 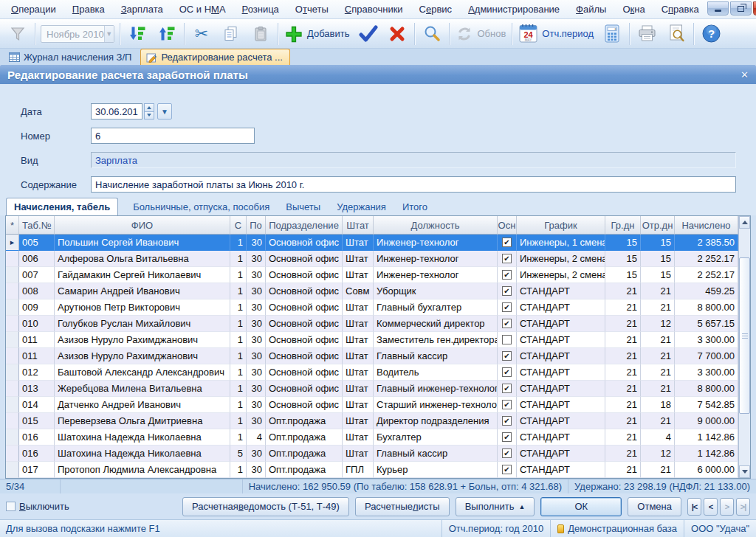 What do you see at coordinates (432, 34) in the screenshot?
I see `search-button` at bounding box center [432, 34].